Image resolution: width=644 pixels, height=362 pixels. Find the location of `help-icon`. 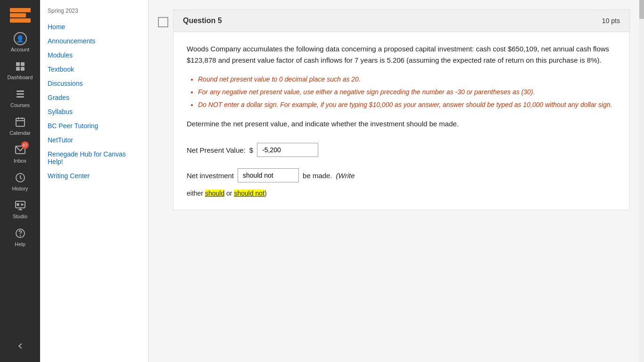

help-icon is located at coordinates (20, 233).